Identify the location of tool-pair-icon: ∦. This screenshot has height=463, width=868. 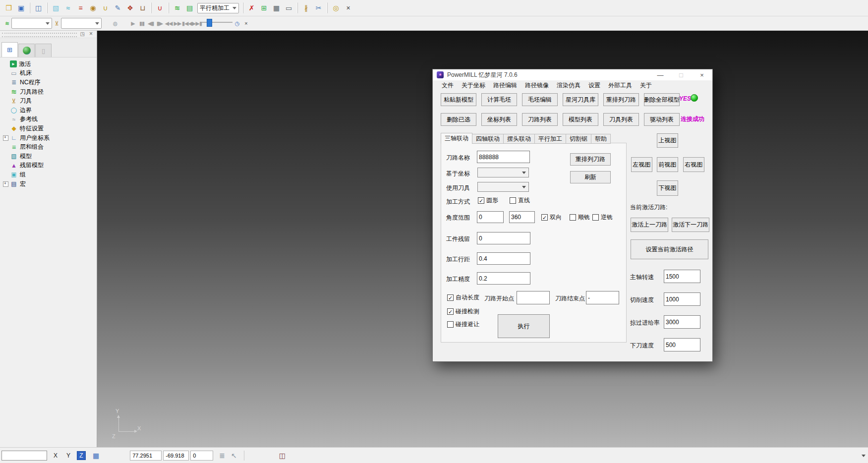
(306, 8).